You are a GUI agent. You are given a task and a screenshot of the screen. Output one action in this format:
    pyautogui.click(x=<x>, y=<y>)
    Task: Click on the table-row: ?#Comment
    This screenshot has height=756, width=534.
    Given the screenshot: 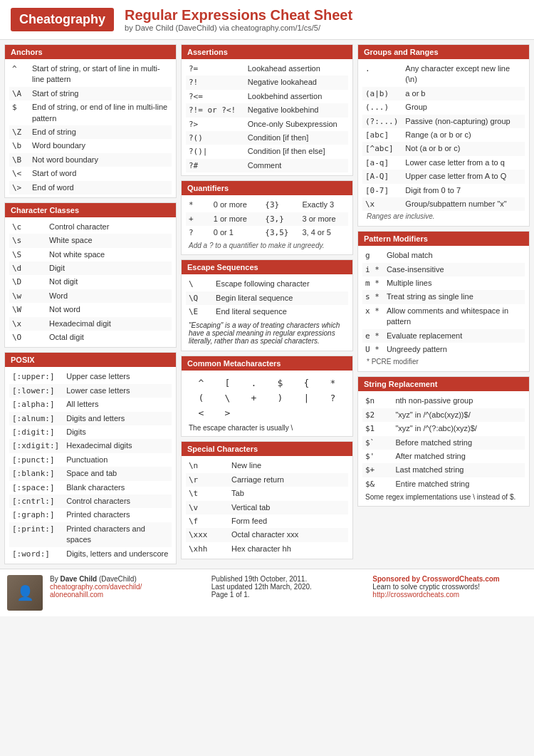 What is the action you would take?
    pyautogui.click(x=267, y=165)
    